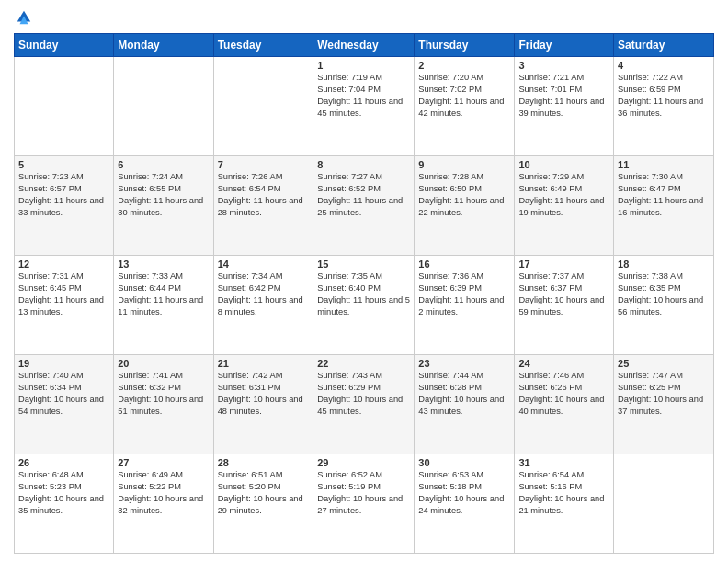 This screenshot has width=728, height=563. Describe the element at coordinates (664, 363) in the screenshot. I see `day-number: 25` at that location.